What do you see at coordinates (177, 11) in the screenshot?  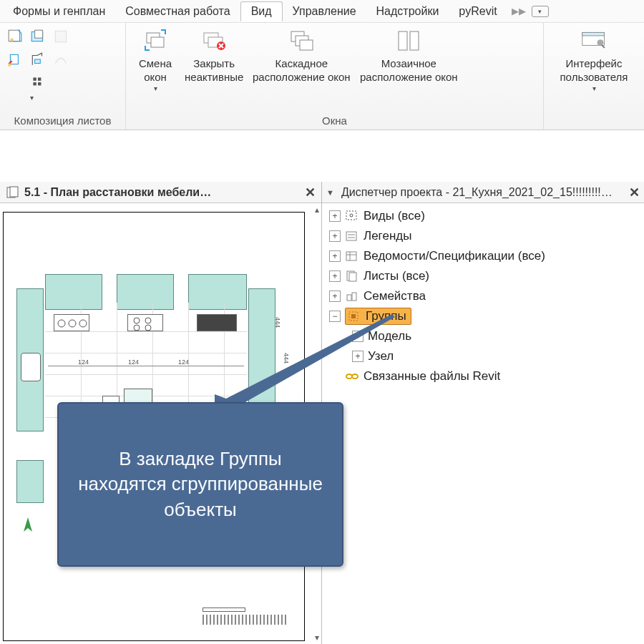 I see `tab-collaborate: Совместная работа` at bounding box center [177, 11].